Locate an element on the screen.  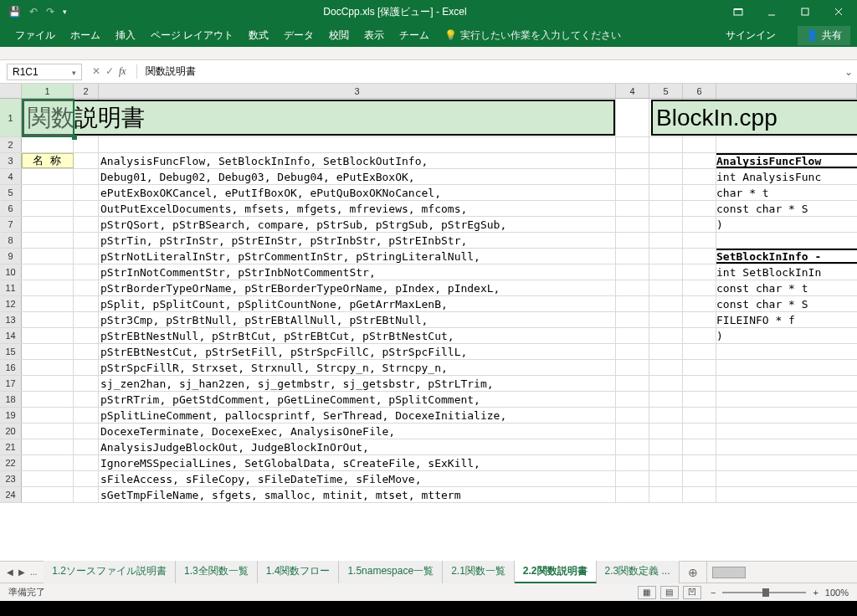
row-header: 21 is located at coordinates (11, 447).